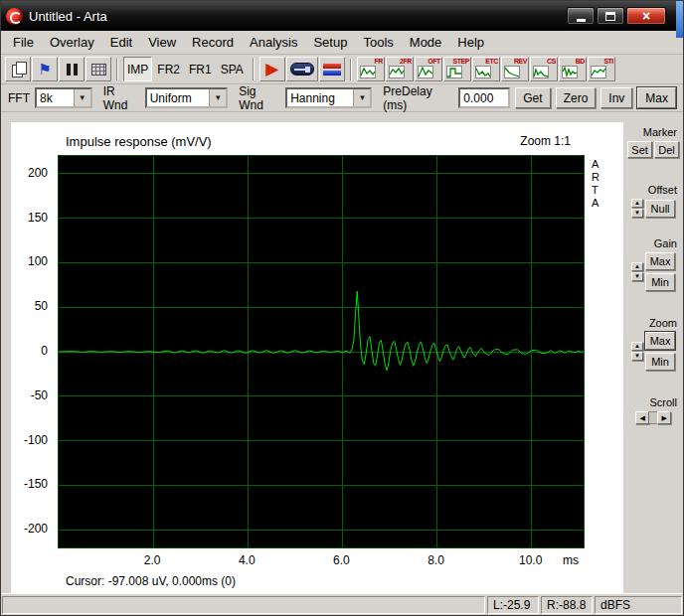 The width and height of the screenshot is (684, 616). I want to click on y-tick-label: 50, so click(30, 306).